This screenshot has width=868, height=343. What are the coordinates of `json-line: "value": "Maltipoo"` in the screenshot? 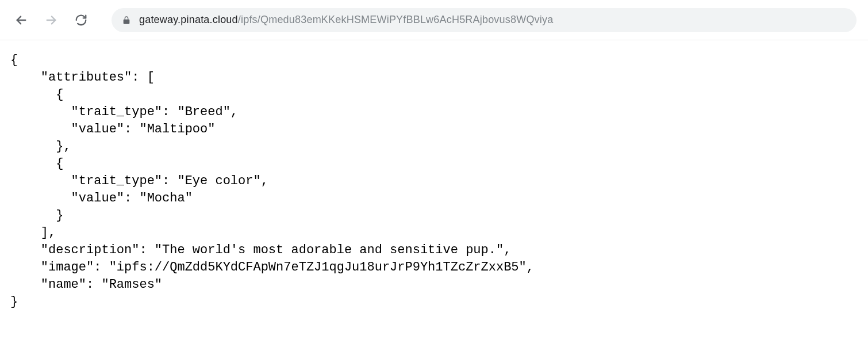 It's located at (113, 129).